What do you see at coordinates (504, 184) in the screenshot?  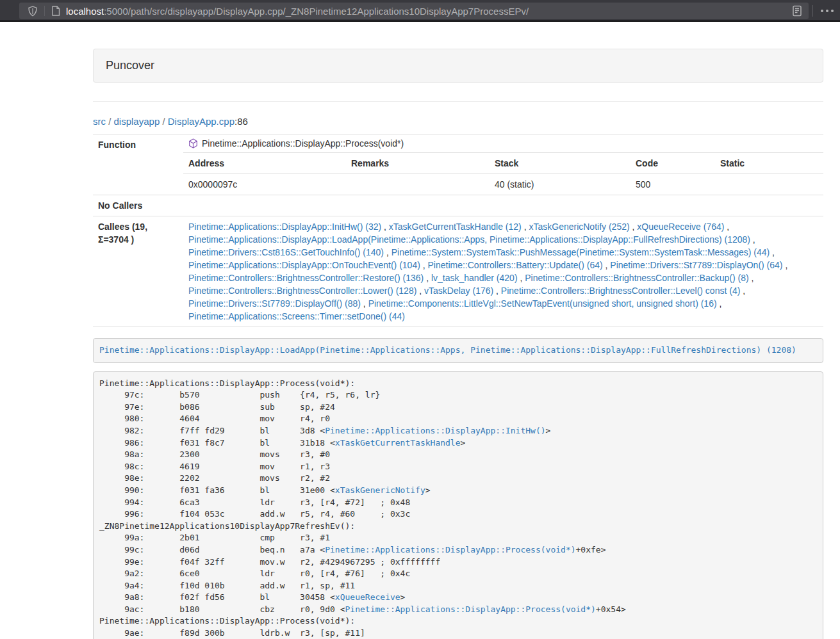 I see `stats-value-row: 0x0000097c40 (static)500` at bounding box center [504, 184].